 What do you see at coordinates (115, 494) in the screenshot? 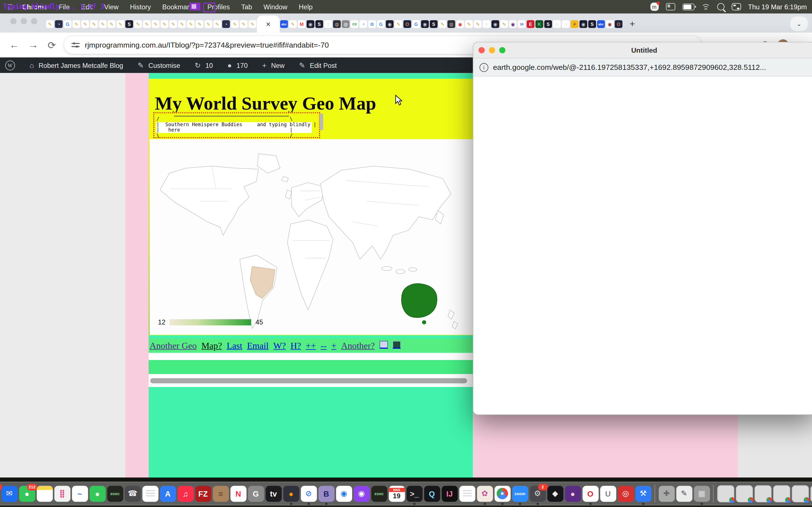
I see `dock-exec-terminal: exec` at bounding box center [115, 494].